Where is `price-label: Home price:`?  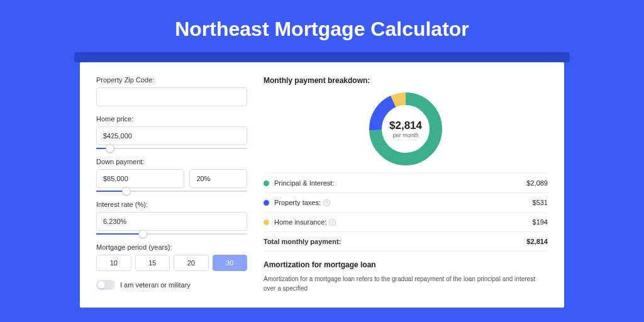 price-label: Home price: is located at coordinates (172, 119).